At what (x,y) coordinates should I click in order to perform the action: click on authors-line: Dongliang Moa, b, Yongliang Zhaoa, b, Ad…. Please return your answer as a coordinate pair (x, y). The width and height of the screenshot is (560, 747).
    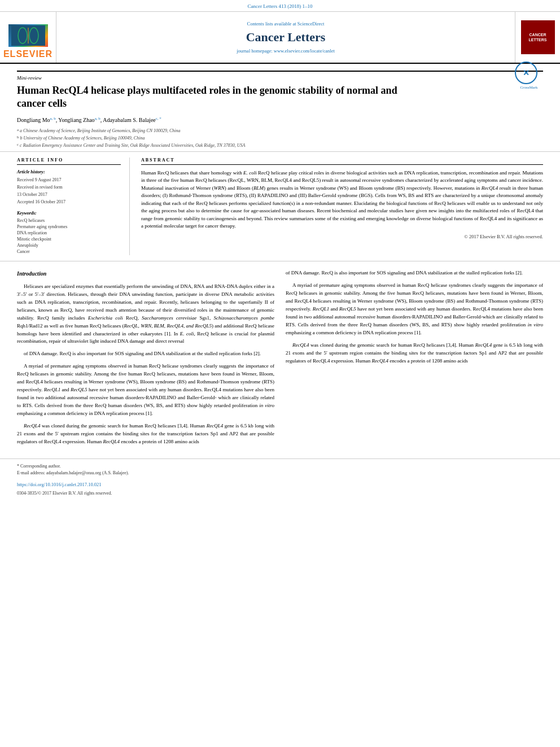
    Looking at the image, I should click on (280, 120).